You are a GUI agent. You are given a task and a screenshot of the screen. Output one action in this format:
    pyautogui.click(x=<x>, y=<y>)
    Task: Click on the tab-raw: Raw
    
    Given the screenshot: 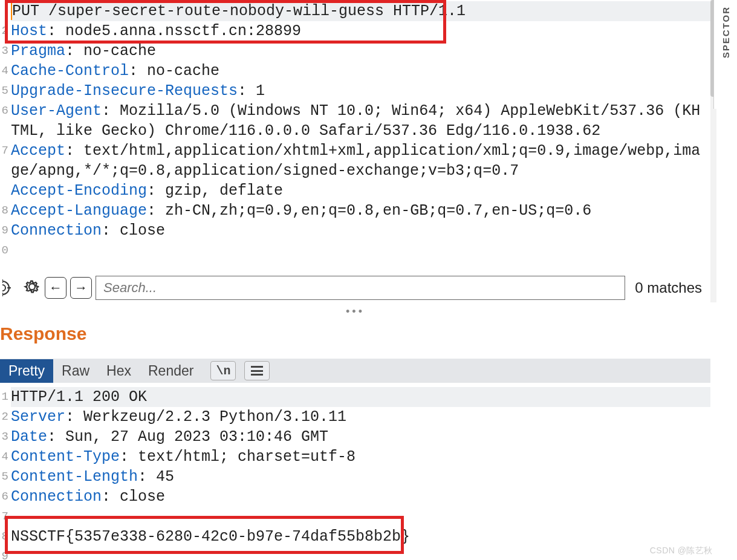 What is the action you would take?
    pyautogui.click(x=76, y=371)
    